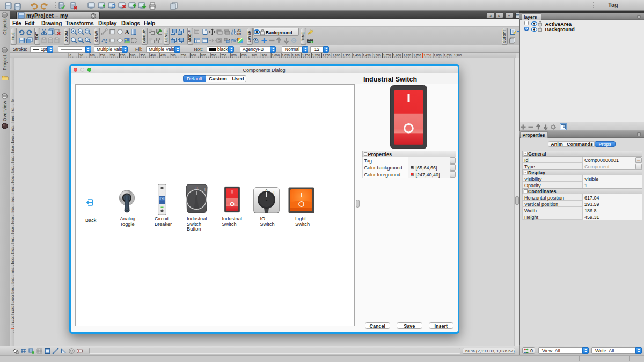 This screenshot has width=644, height=362. Describe the element at coordinates (408, 55) in the screenshot. I see `svg-text: 1,650` at that location.